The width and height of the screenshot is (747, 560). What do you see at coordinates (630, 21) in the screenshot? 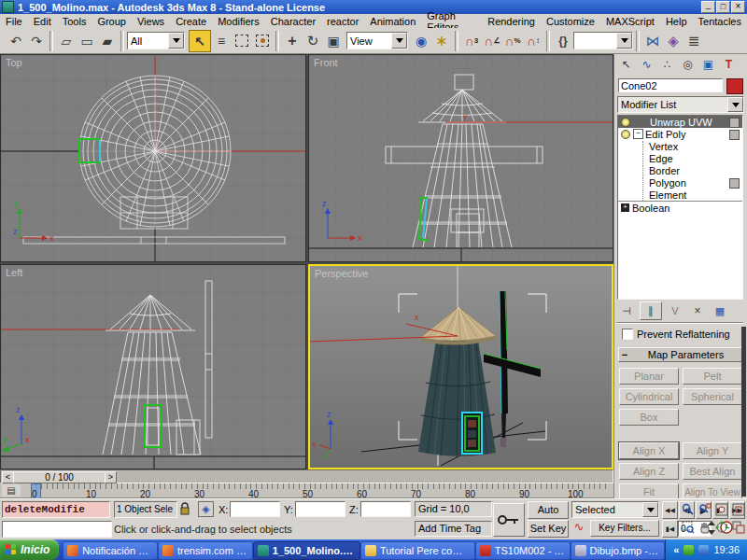
I see `menu-maxscript: MAXScript` at bounding box center [630, 21].